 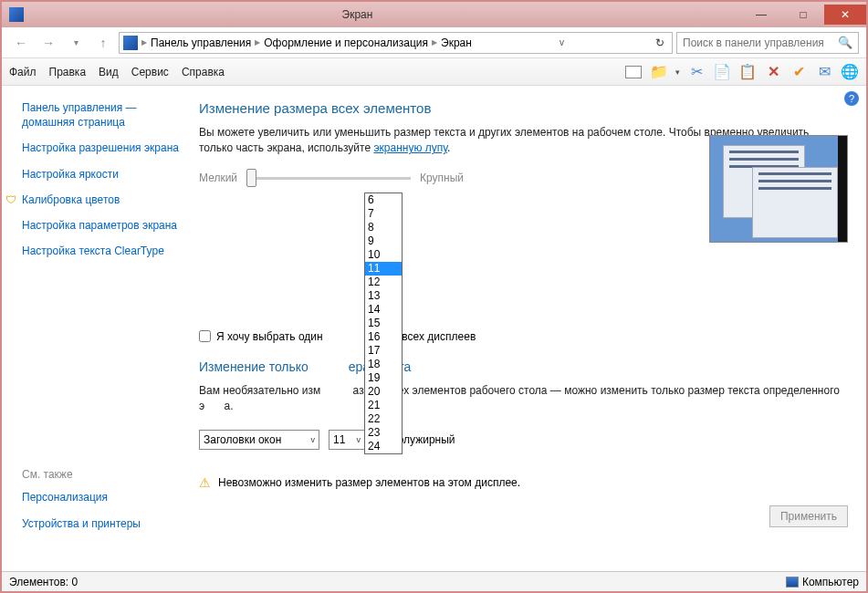 What do you see at coordinates (396, 43) in the screenshot?
I see `breadcrumb: ▶ Панель управления ▶ Оформление и персо…` at bounding box center [396, 43].